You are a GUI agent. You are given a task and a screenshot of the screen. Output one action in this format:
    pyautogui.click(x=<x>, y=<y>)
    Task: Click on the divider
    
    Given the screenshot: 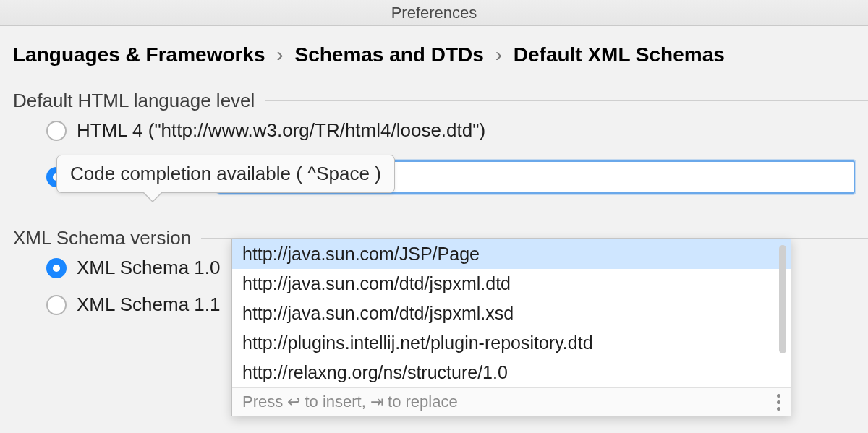 What is the action you would take?
    pyautogui.click(x=566, y=101)
    